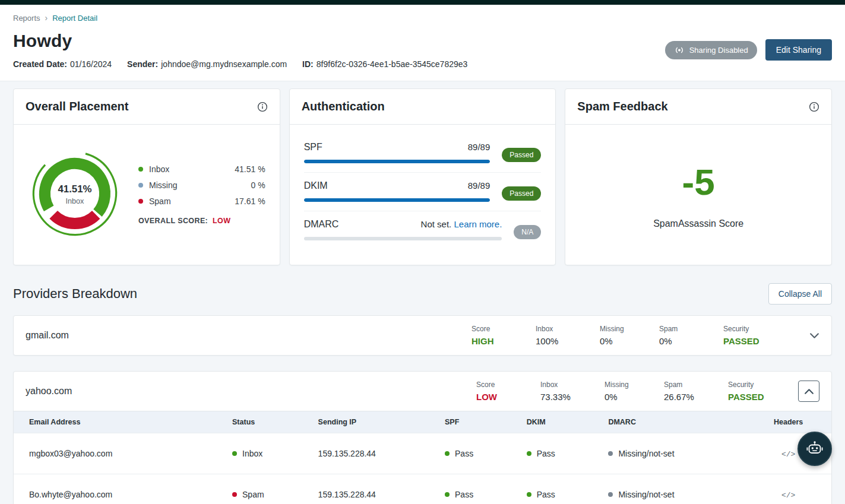 The height and width of the screenshot is (504, 845). What do you see at coordinates (392, 64) in the screenshot?
I see `report-id-value: 8f9f6f2c-0326-4ee1-b5ae-3545ce7829e3` at bounding box center [392, 64].